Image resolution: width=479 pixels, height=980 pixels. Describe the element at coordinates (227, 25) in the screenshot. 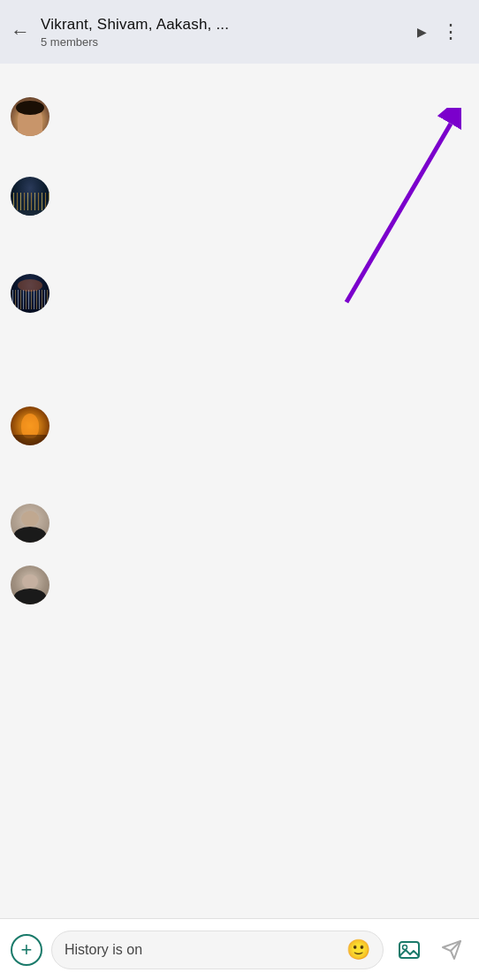

I see `chat-title: Vikrant, Shivam, Aakash, ...` at that location.